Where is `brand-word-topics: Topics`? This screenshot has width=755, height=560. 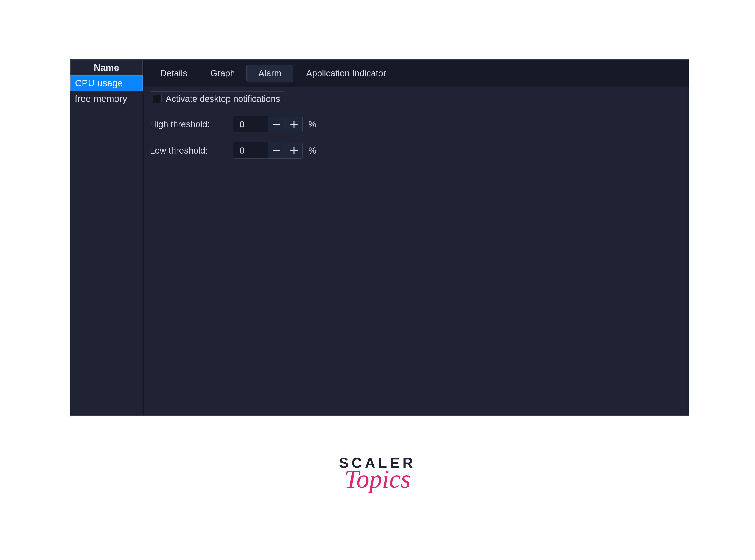 brand-word-topics: Topics is located at coordinates (377, 479).